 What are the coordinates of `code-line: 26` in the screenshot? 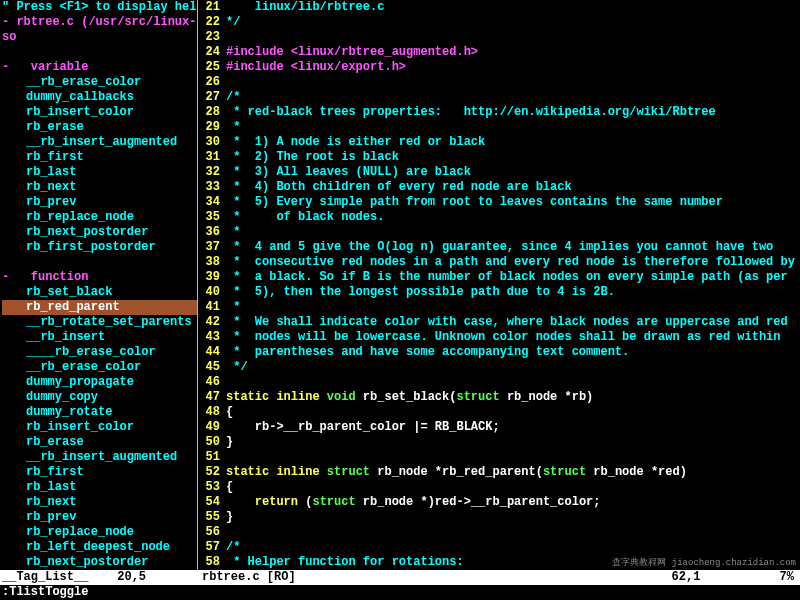 It's located at (499, 82).